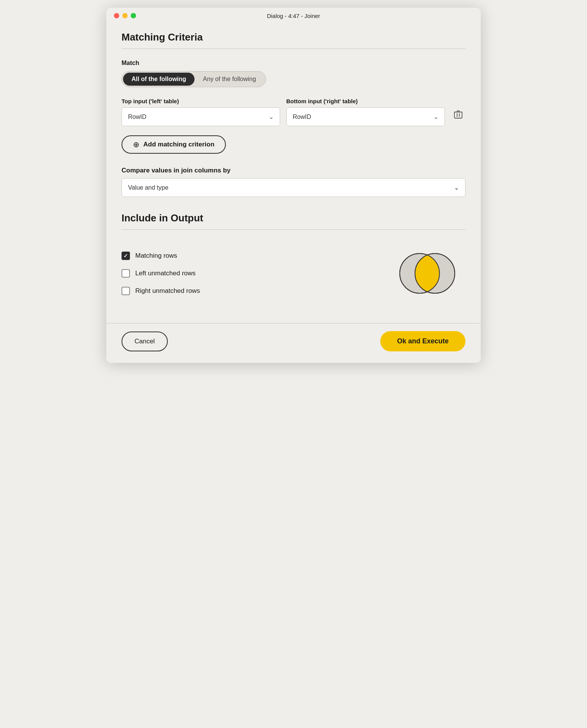 Image resolution: width=587 pixels, height=728 pixels. Describe the element at coordinates (294, 37) in the screenshot. I see `matching-criteria-title: Matching Criteria` at that location.